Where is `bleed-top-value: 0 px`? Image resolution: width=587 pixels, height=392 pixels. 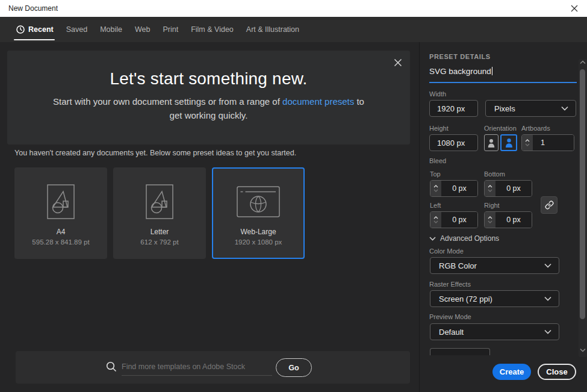 bleed-top-value: 0 px is located at coordinates (459, 188).